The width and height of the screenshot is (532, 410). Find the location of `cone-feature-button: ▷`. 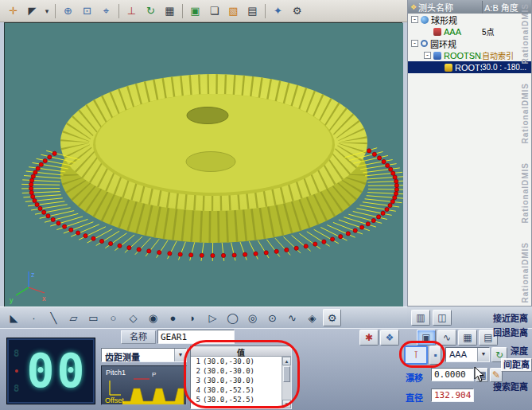

cone-feature-button: ▷ is located at coordinates (213, 318).